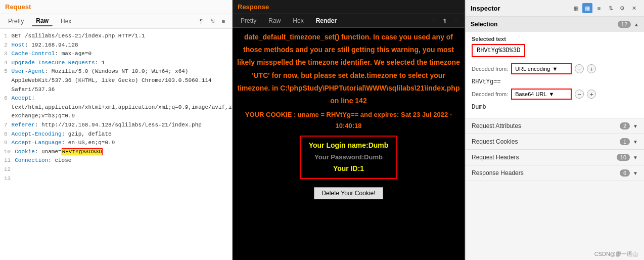 The height and width of the screenshot is (260, 644). What do you see at coordinates (591, 94) in the screenshot?
I see `plus-button-2: +` at bounding box center [591, 94].